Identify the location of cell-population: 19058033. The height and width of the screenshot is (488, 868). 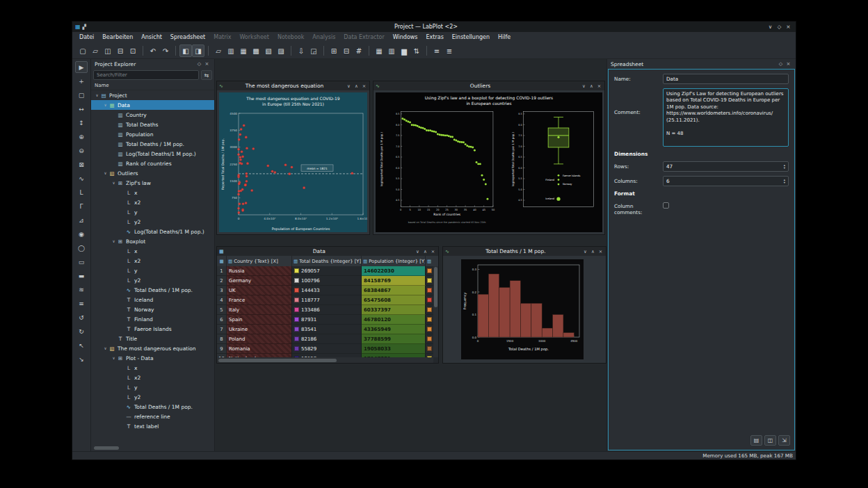
(394, 349).